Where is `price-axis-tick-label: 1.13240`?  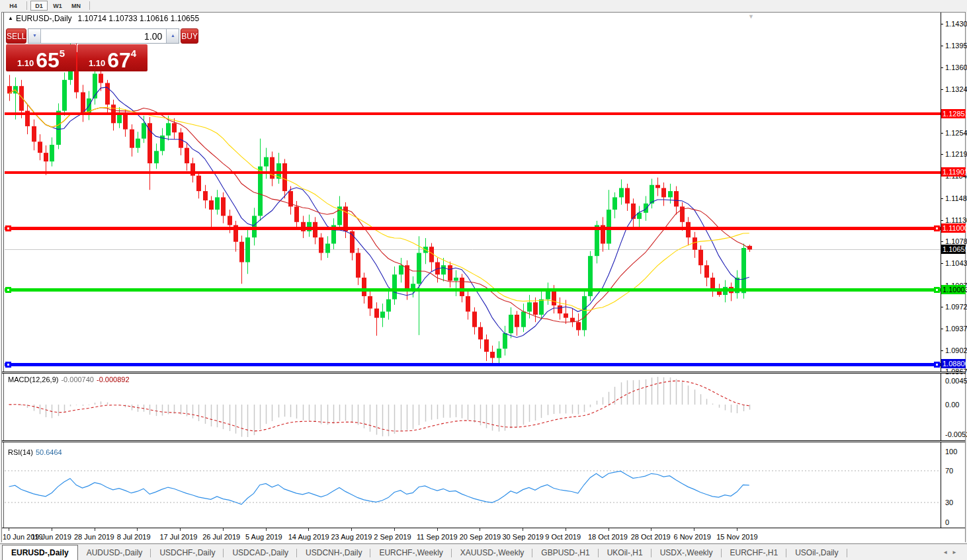 price-axis-tick-label: 1.13240 is located at coordinates (956, 89).